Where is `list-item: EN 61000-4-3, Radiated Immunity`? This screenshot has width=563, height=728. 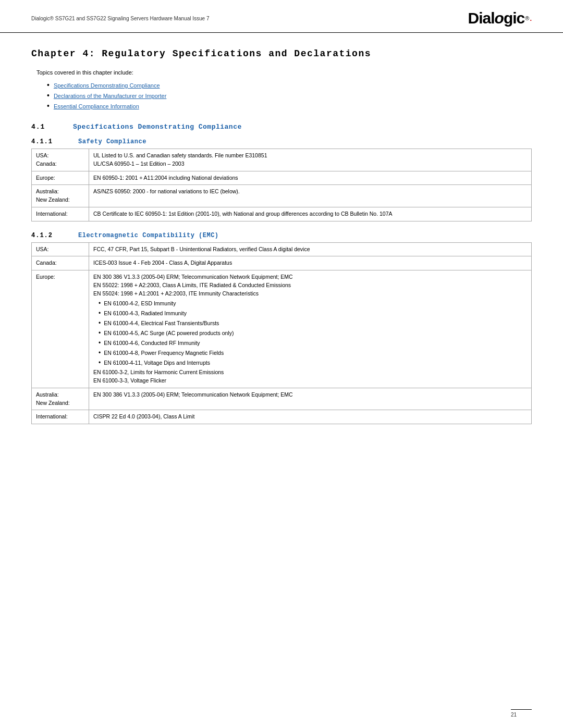 list-item: EN 61000-4-3, Radiated Immunity is located at coordinates (313, 313).